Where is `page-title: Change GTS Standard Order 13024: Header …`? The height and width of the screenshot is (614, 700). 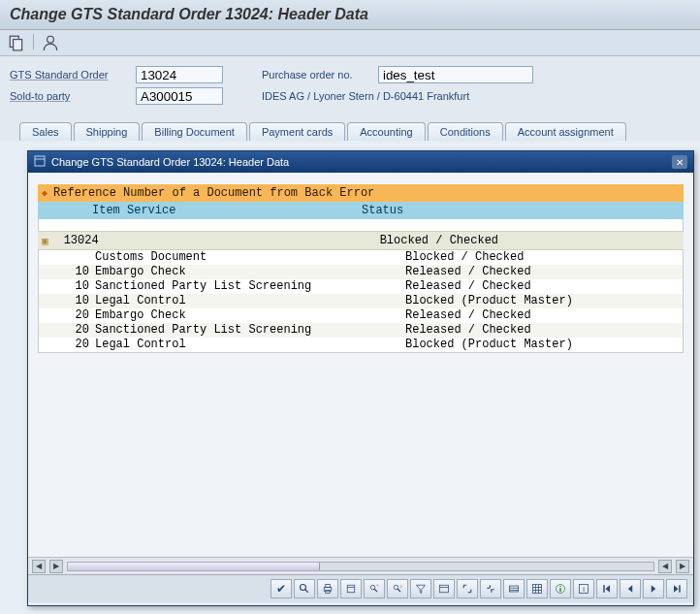 page-title: Change GTS Standard Order 13024: Header … is located at coordinates (350, 16).